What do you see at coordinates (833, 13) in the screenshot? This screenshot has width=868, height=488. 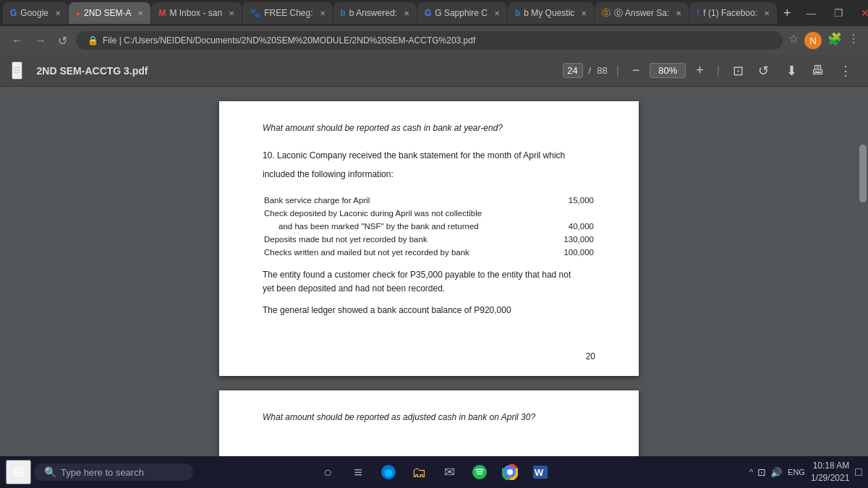 I see `window-controls: — ❐ ✕` at bounding box center [833, 13].